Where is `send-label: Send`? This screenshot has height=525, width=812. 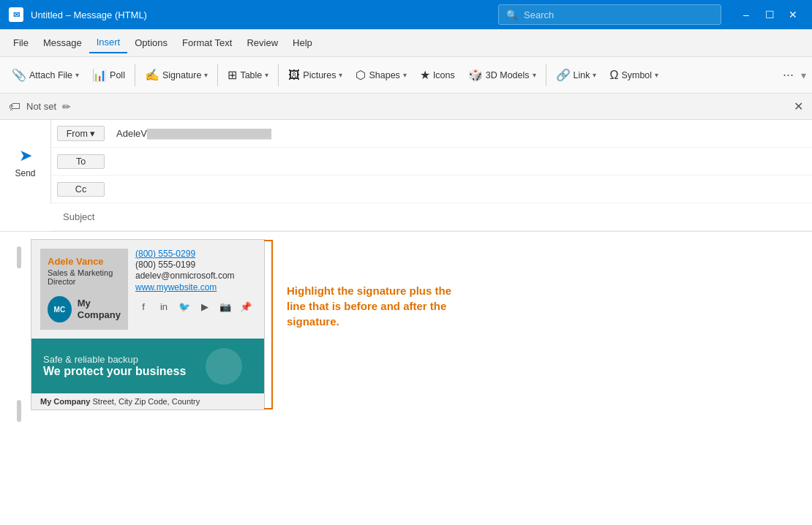
send-label: Send is located at coordinates (25, 173).